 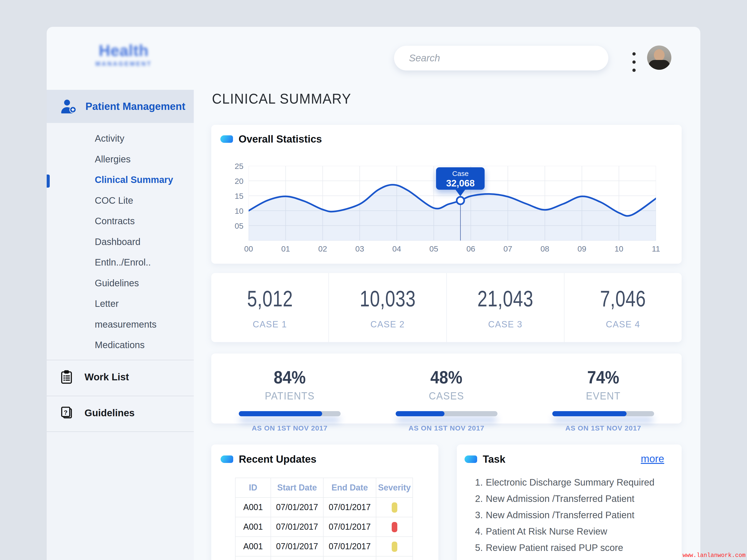 I want to click on sidebar-item-letter: Letter, so click(x=144, y=304).